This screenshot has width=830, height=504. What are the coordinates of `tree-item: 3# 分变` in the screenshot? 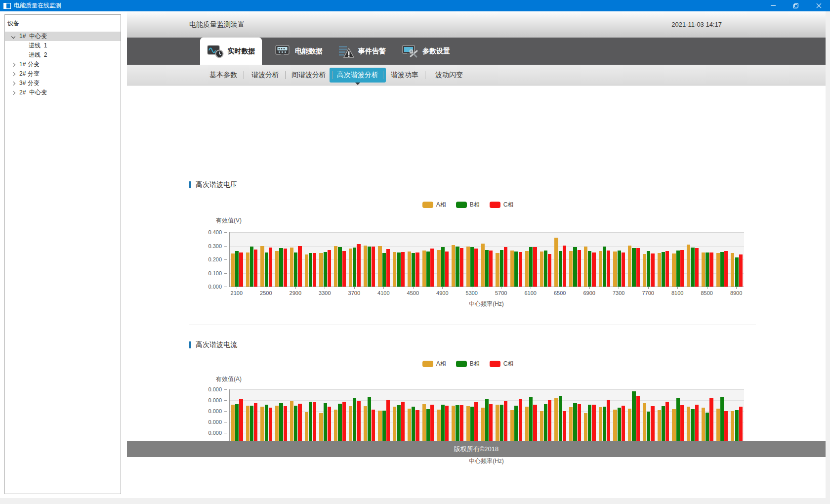 It's located at (63, 83).